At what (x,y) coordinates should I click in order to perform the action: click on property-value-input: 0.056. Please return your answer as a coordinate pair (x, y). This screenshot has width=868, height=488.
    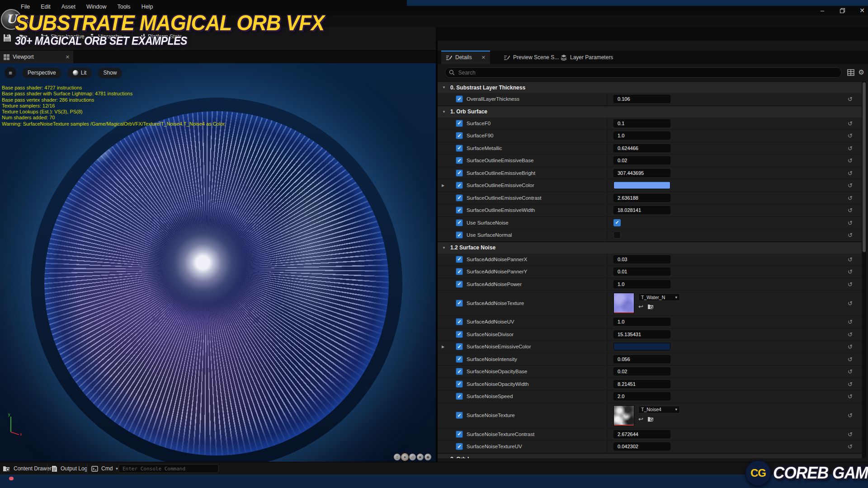
    Looking at the image, I should click on (642, 359).